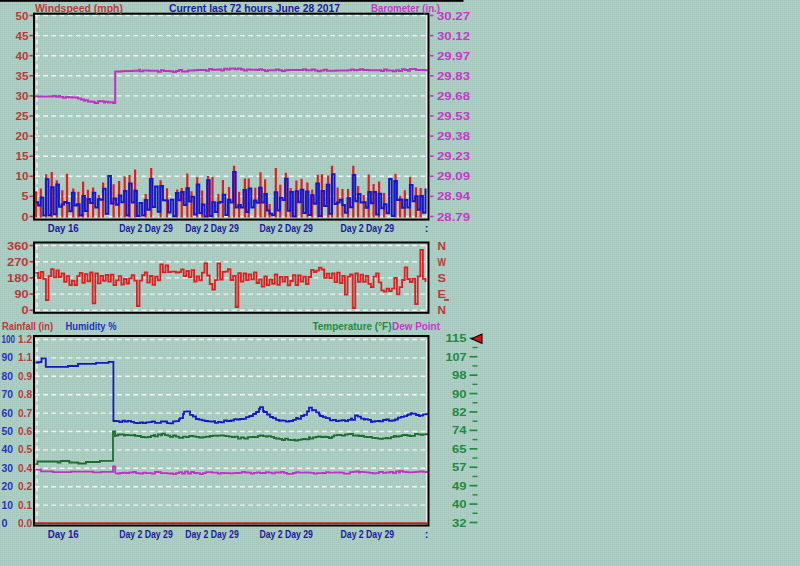 The width and height of the screenshot is (800, 566). What do you see at coordinates (454, 36) in the screenshot?
I see `svg-text: 30.12` at bounding box center [454, 36].